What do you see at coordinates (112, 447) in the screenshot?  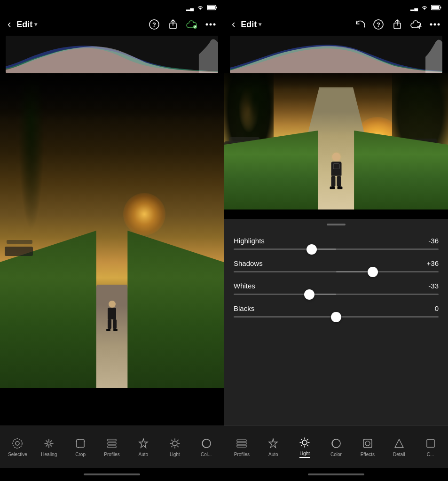 I see `bottom-toolbar-left: Selective Healing Crop Profiles Auto` at bounding box center [112, 447].